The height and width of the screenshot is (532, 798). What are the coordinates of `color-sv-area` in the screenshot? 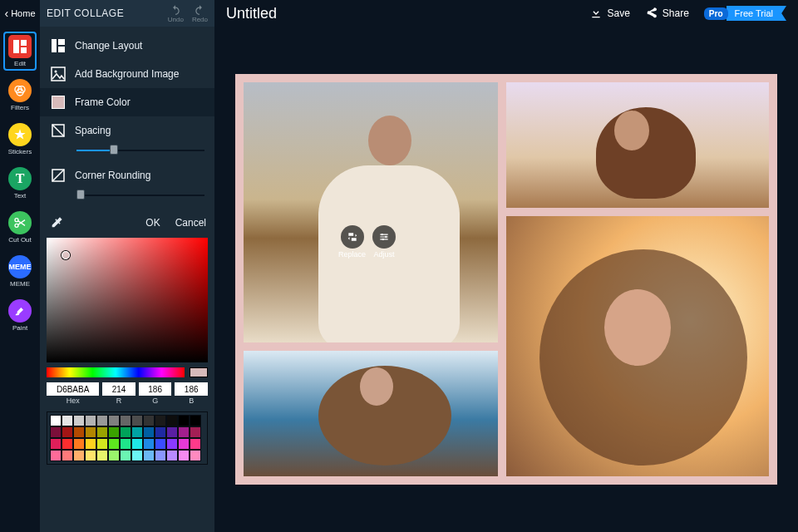 It's located at (127, 300).